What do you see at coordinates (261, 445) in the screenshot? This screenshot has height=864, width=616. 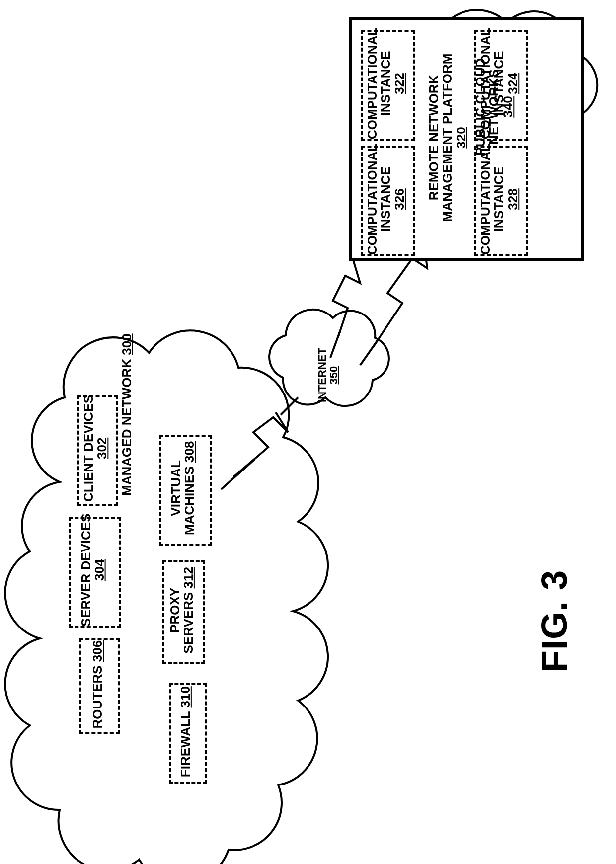 I see `link-firewall-internet` at bounding box center [261, 445].